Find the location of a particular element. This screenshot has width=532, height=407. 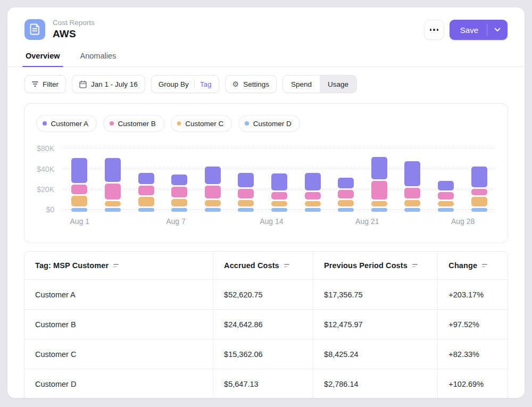

legend-label: Customer B is located at coordinates (137, 123).